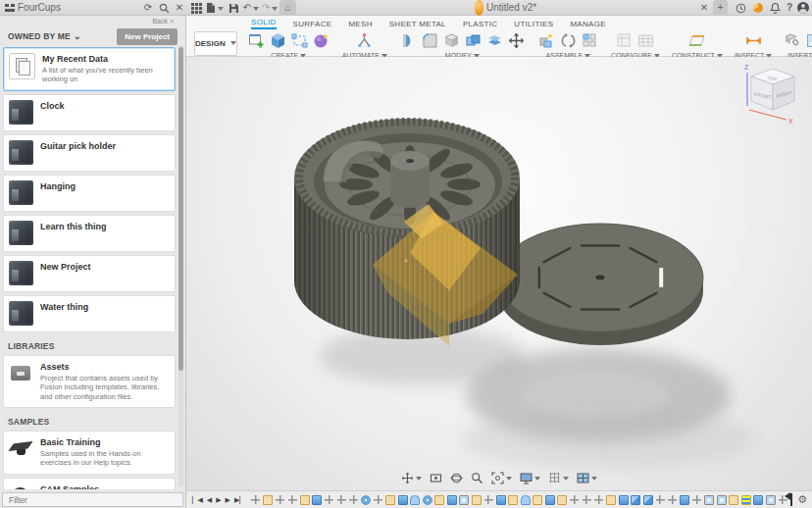  What do you see at coordinates (547, 41) in the screenshot?
I see `new-component-icon` at bounding box center [547, 41].